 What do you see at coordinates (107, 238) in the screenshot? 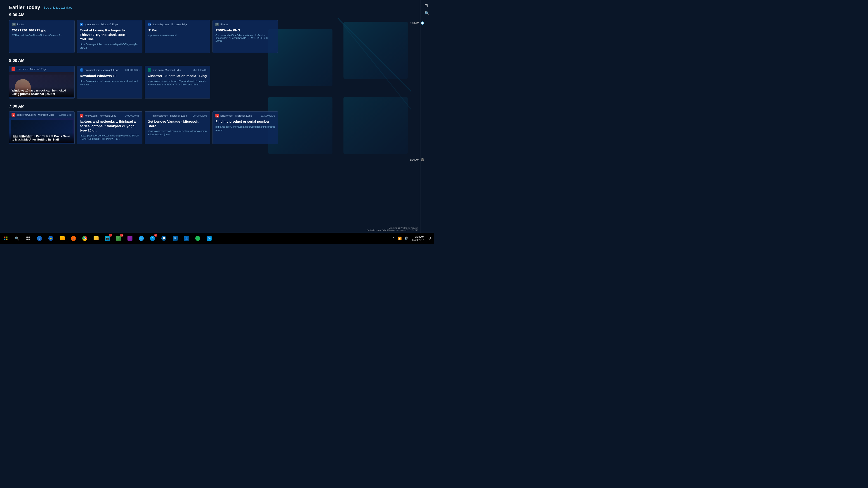
I see `taskbar-app-photos: 📷 6` at bounding box center [107, 238].